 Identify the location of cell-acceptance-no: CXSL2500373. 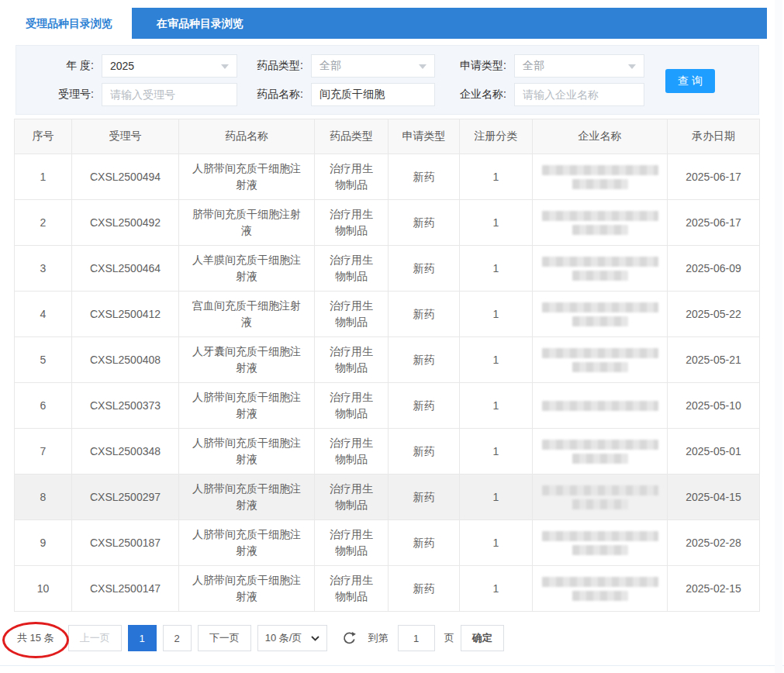
(126, 406).